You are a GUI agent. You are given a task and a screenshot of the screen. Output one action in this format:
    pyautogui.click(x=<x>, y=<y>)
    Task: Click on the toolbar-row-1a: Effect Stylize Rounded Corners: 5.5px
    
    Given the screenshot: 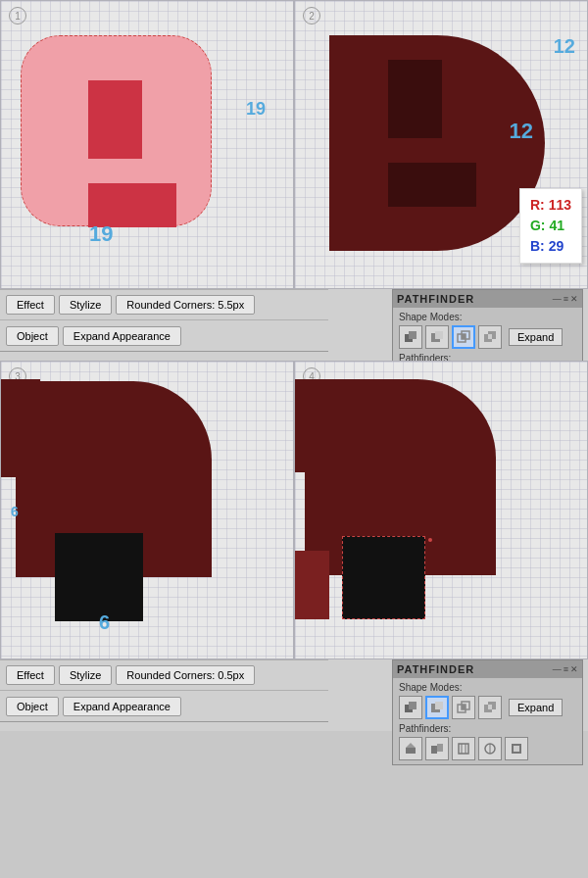 What is the action you would take?
    pyautogui.click(x=165, y=305)
    